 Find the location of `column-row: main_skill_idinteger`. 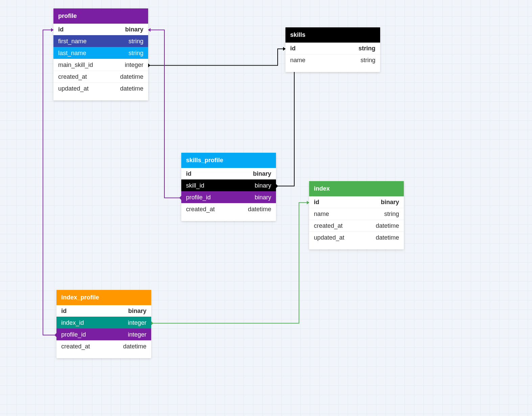

column-row: main_skill_idinteger is located at coordinates (101, 65).